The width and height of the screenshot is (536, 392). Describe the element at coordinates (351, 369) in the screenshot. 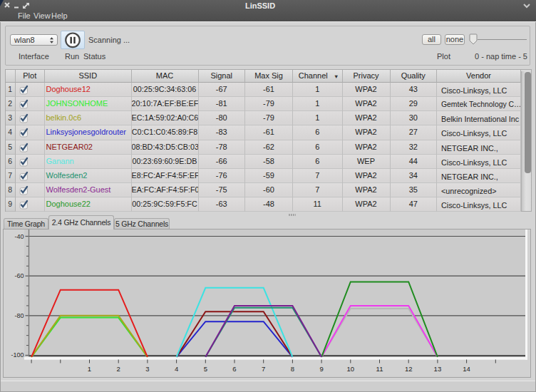

I see `svg-text: 10` at that location.